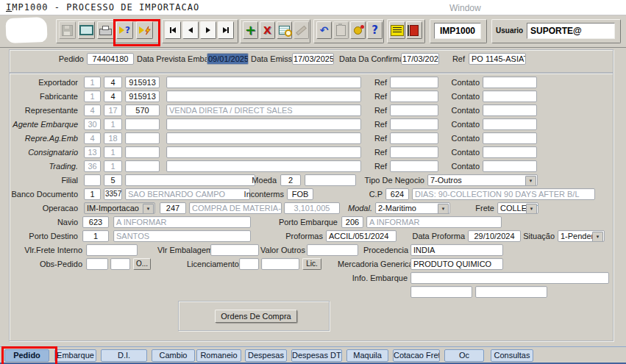  Describe the element at coordinates (113, 152) in the screenshot. I see `consignatario-seq-field: 1` at that location.